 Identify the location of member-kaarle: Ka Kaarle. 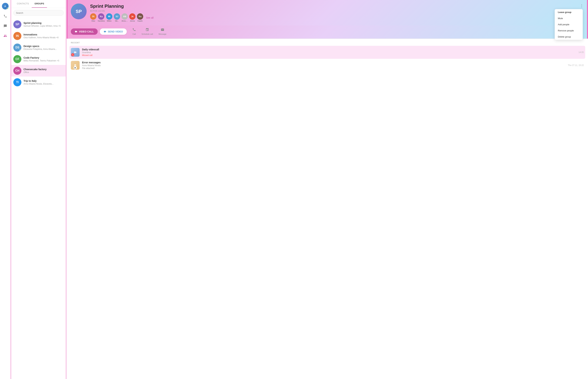
(140, 18).